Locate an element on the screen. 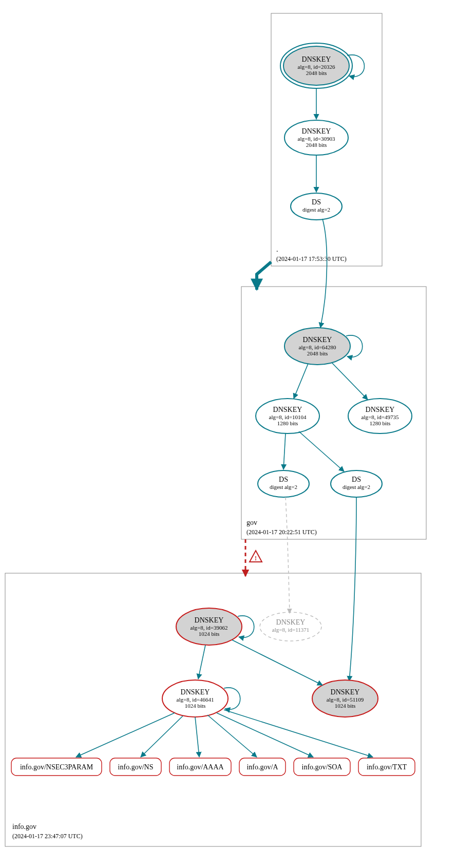 The width and height of the screenshot is (475, 868). rrset-a: info.gov/A is located at coordinates (262, 767).